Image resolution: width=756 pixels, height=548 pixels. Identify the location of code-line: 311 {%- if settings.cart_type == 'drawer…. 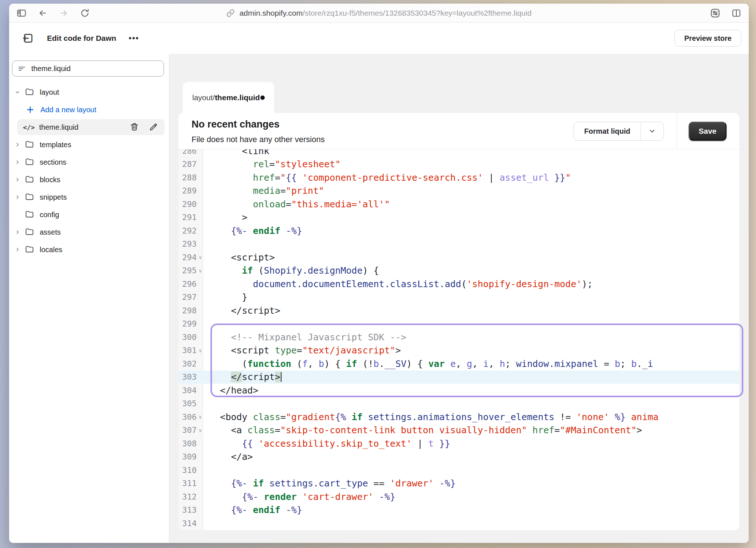
(459, 484).